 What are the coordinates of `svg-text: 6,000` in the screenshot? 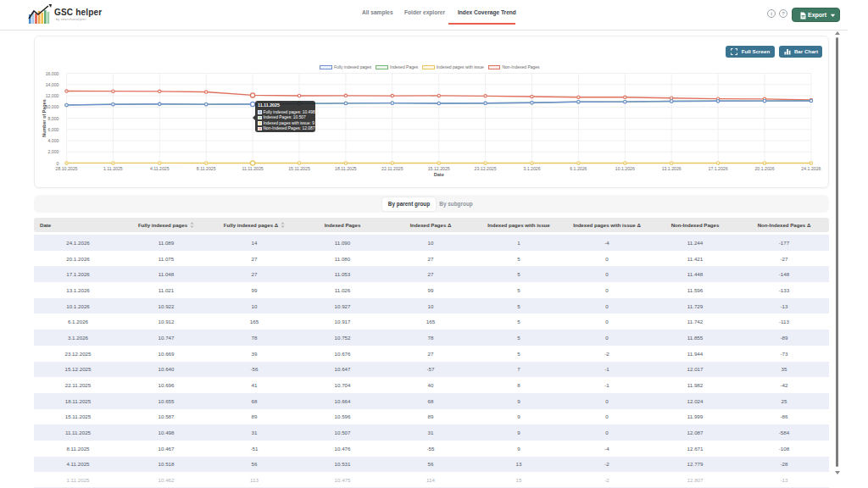 It's located at (54, 130).